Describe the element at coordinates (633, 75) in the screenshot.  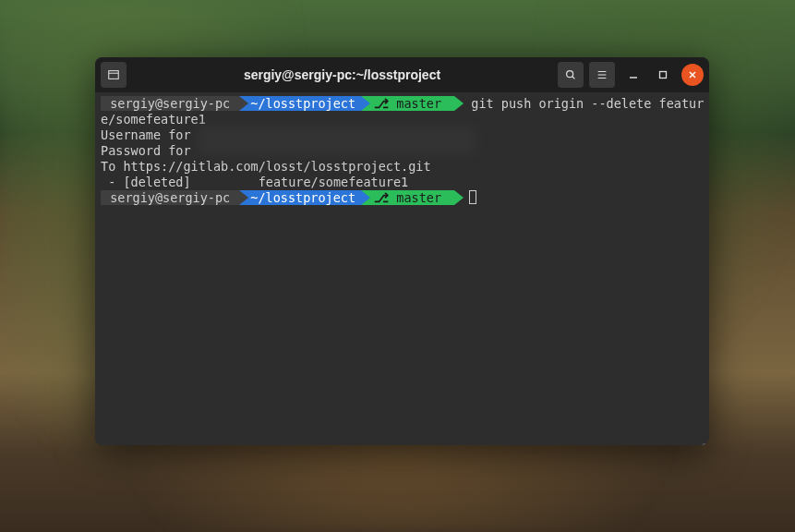
I see `minimize-button` at that location.